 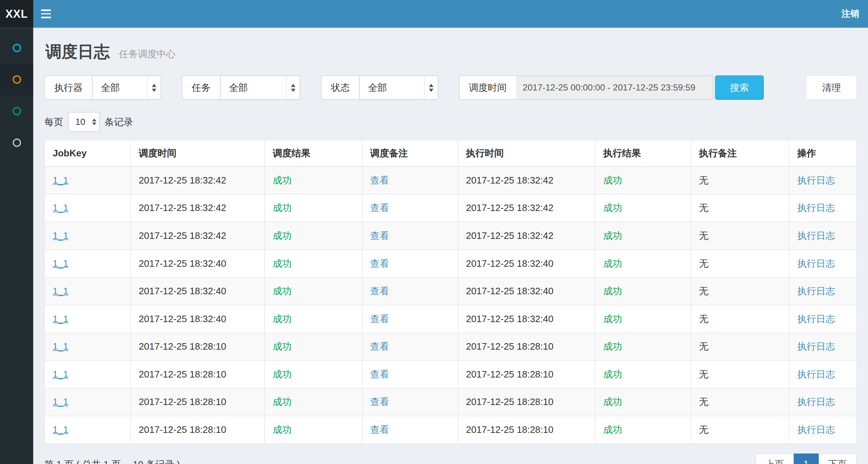 I want to click on filter-bar: 执行器 全部 任务 全部 状态 全部, so click(x=451, y=88).